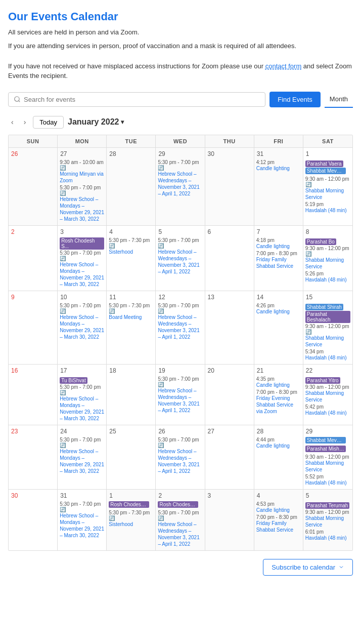 The image size is (361, 644). I want to click on event-time: 5:34 pm, so click(328, 351).